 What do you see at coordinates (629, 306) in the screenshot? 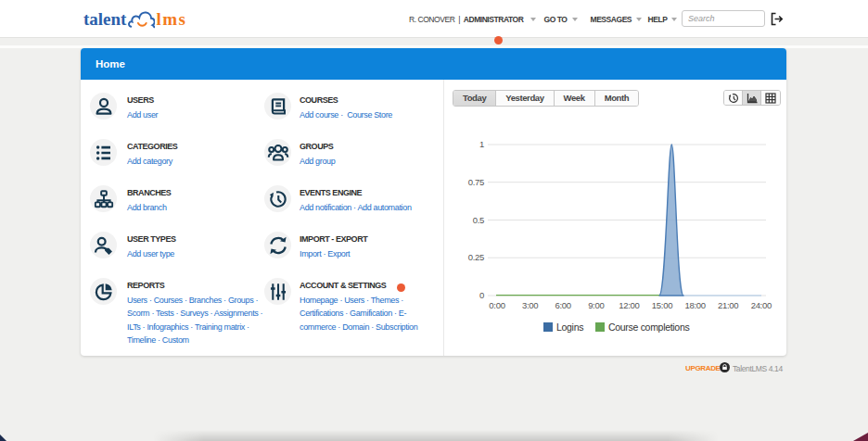
I see `svg-text: 12:00` at bounding box center [629, 306].